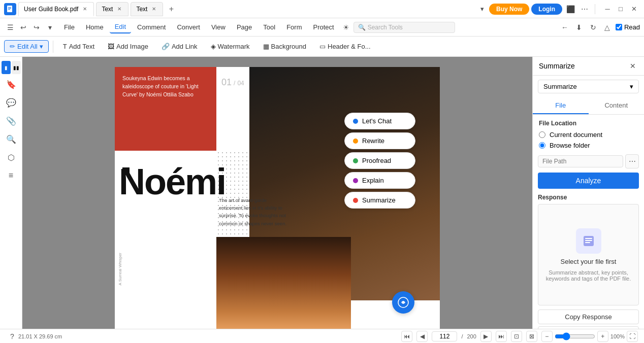  I want to click on search-sidebar-icon: 🔍, so click(11, 139).